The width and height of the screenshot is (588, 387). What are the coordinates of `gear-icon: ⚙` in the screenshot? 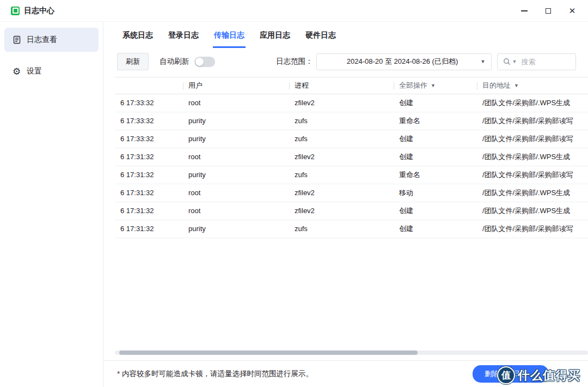 It's located at (16, 72).